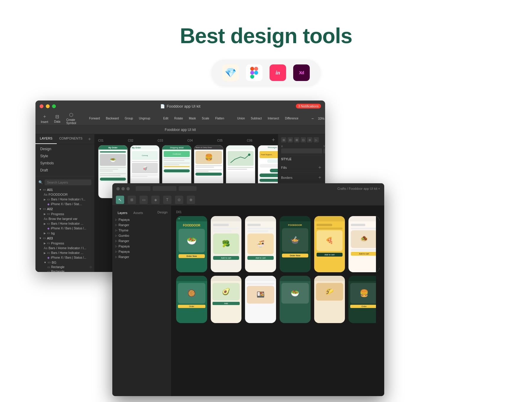 The height and width of the screenshot is (402, 532). Describe the element at coordinates (273, 140) in the screenshot. I see `add-artboard-button: ＋` at that location.